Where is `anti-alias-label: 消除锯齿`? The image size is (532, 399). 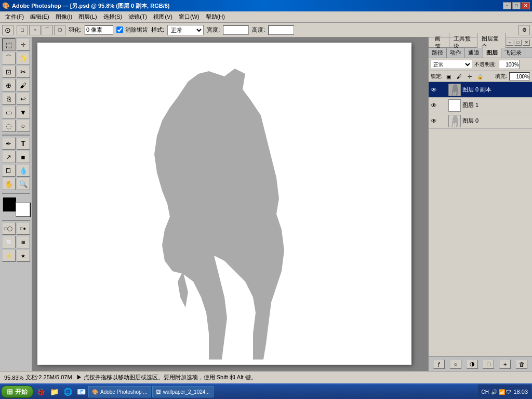
anti-alias-label: 消除锯齿 is located at coordinates (132, 30).